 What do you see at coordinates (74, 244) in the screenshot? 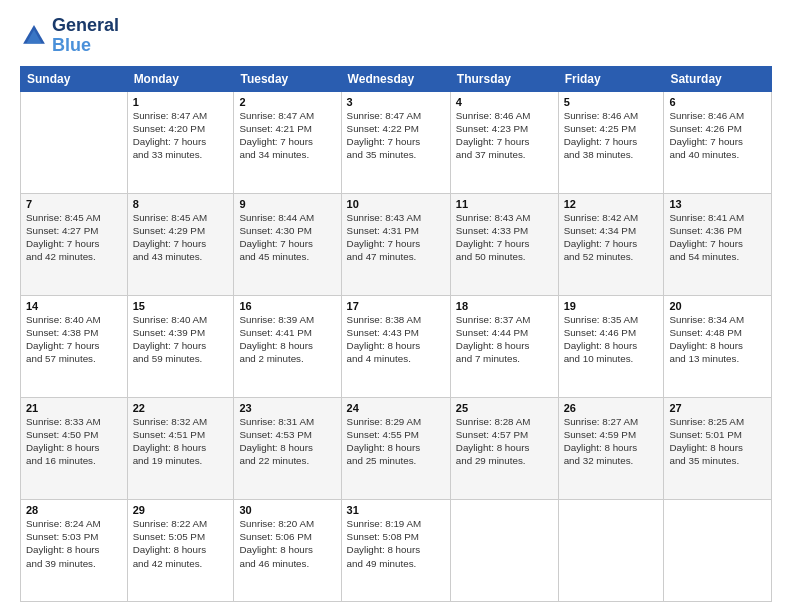
I see `day-cell: 7Sunrise: 8:45 AMSunset: 4:27 PMDaylight…` at bounding box center [74, 244].